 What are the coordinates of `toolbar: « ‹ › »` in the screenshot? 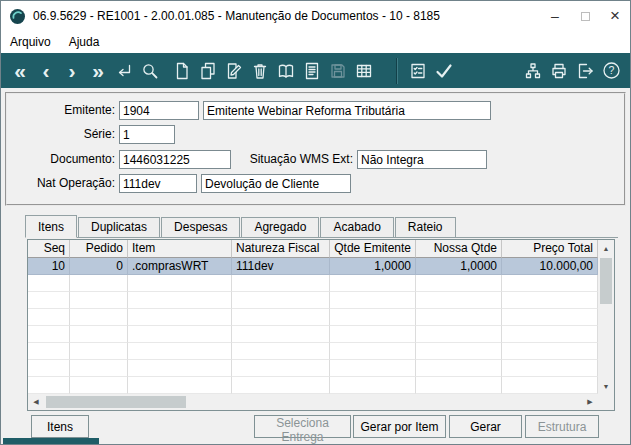 It's located at (316, 70).